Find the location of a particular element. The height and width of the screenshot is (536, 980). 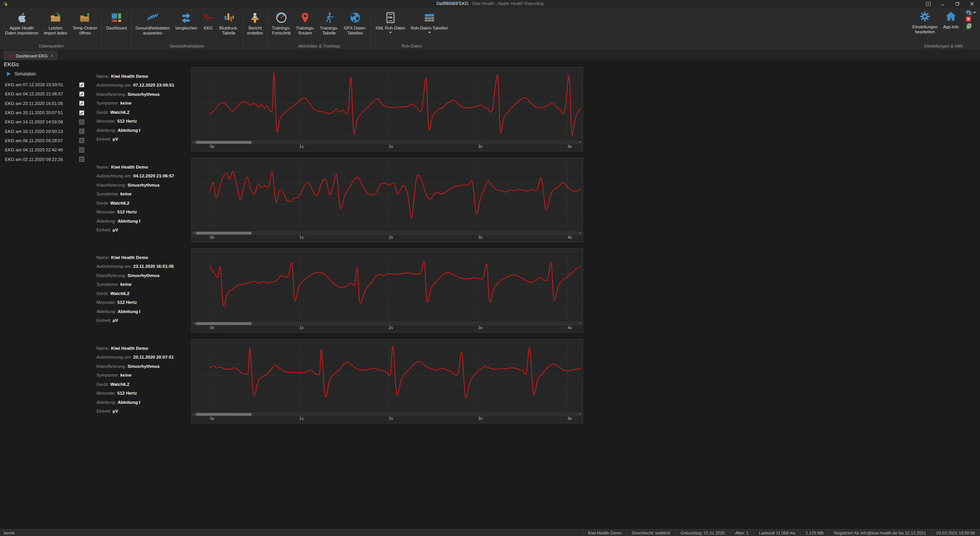

meta-label: Aufzeichnung am: is located at coordinates (114, 266).